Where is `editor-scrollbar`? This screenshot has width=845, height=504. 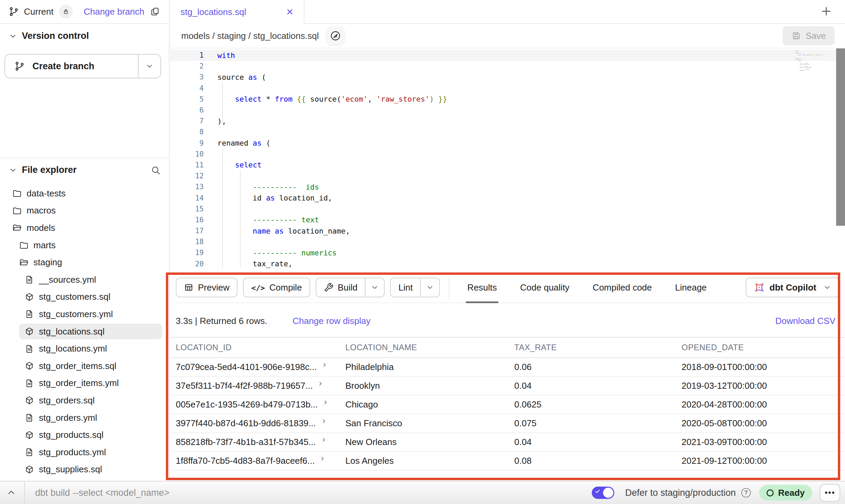 editor-scrollbar is located at coordinates (841, 137).